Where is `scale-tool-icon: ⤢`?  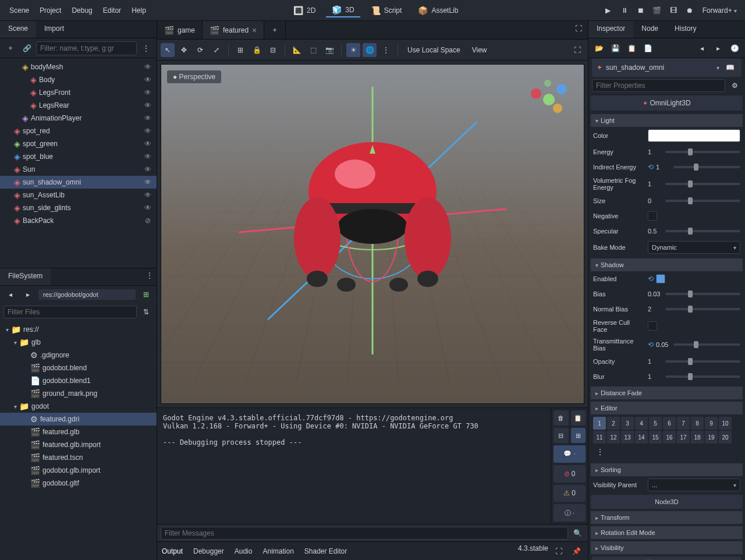 scale-tool-icon: ⤢ is located at coordinates (217, 50).